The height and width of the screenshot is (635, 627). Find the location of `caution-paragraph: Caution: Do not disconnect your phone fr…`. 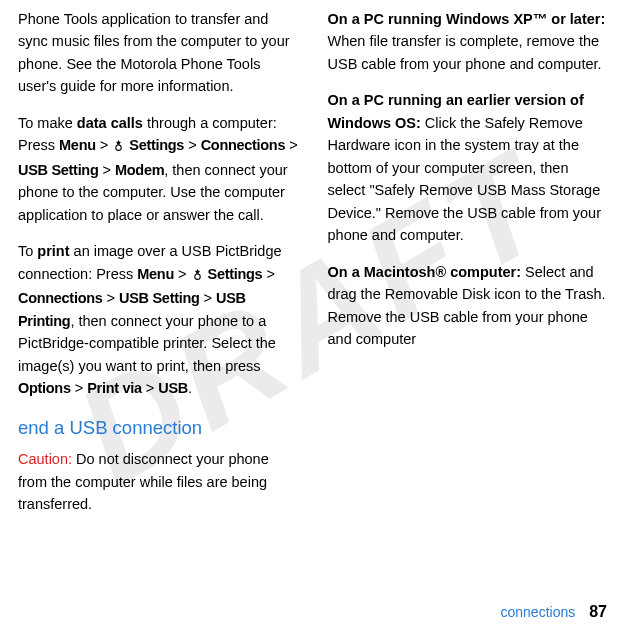

caution-paragraph: Caution: Do not disconnect your phone fr… is located at coordinates (159, 482).